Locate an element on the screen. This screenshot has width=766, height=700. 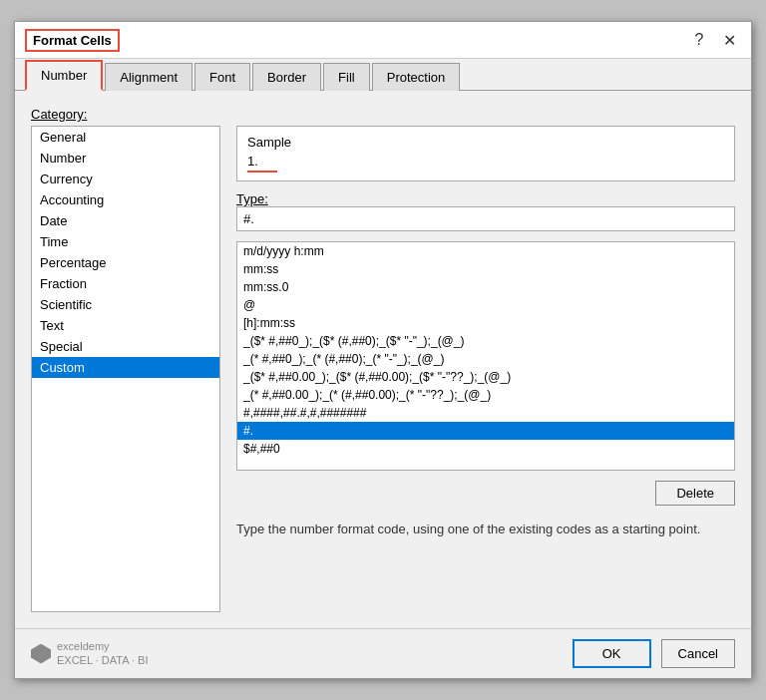
format-item-9: _(* #,##0.00_);_(* (#,##0.00);_(* "-"??_… is located at coordinates (486, 395).